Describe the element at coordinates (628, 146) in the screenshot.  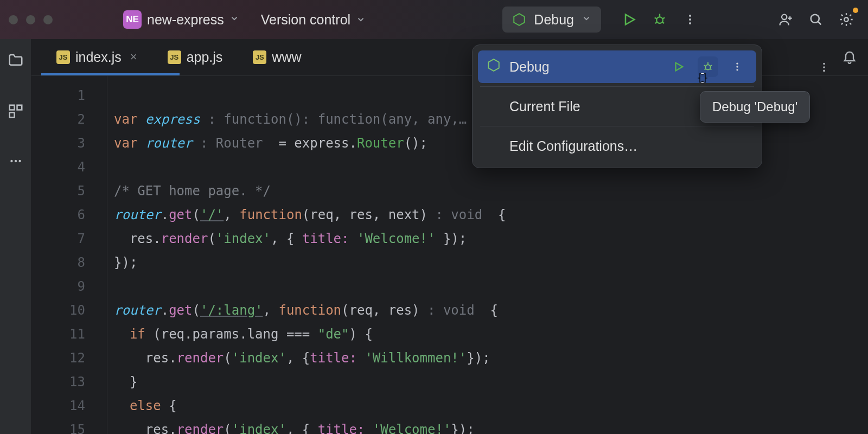
I see `dropdown-label: Edit Configurations…` at that location.